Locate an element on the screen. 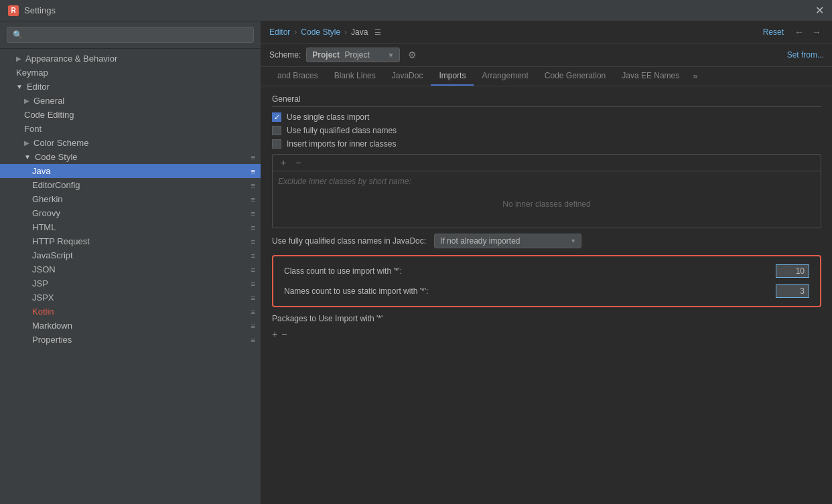 Image resolution: width=832 pixels, height=504 pixels. sidebar-item-label: JSON is located at coordinates (44, 269).